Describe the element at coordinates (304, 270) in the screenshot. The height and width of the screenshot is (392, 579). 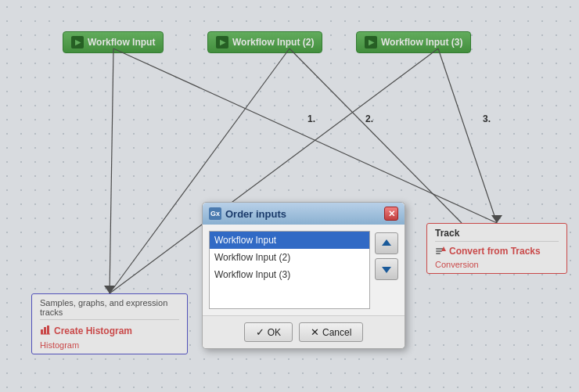
I see `dialog-body: Workflow Input Workflow Input (2) Workfl…` at that location.